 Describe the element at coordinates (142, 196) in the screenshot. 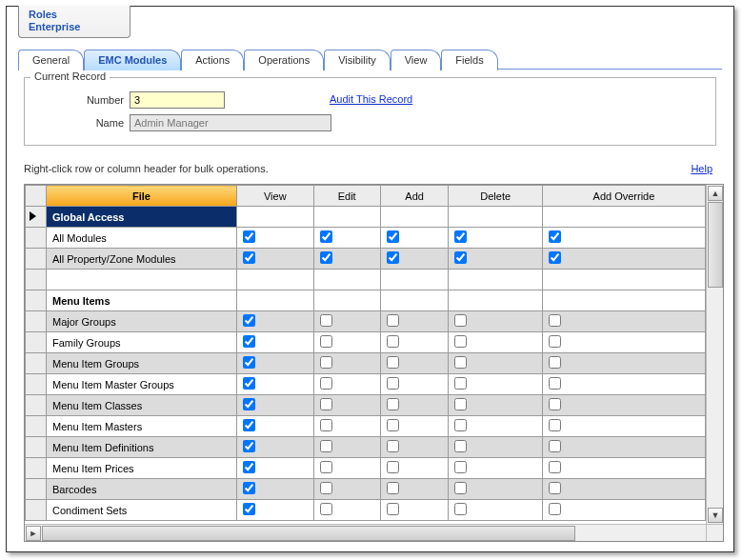

I see `column-header-file: File` at that location.